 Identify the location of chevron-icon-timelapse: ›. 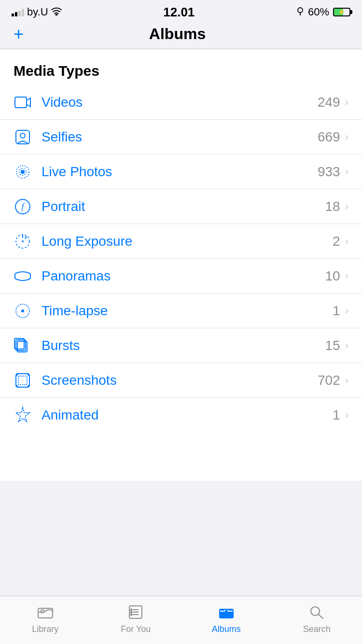
(347, 311).